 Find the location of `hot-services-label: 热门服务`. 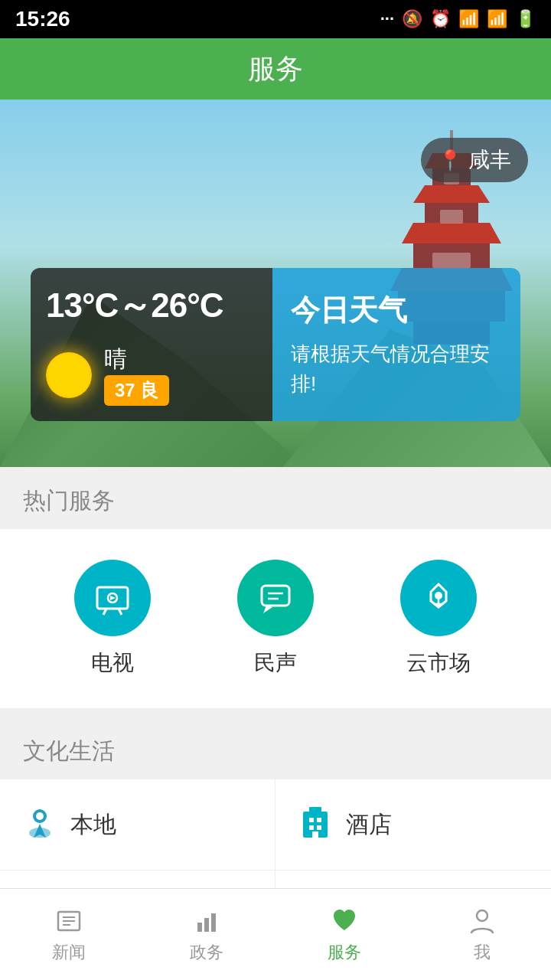

hot-services-label: 热门服务 is located at coordinates (276, 498).